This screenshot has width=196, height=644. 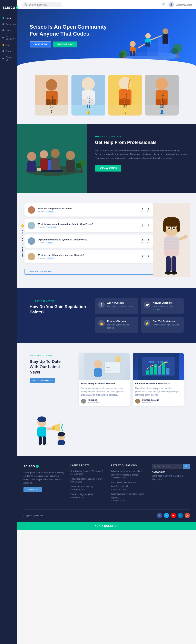 I want to click on footer-categories-title: CATEGORIES, so click(x=171, y=472).